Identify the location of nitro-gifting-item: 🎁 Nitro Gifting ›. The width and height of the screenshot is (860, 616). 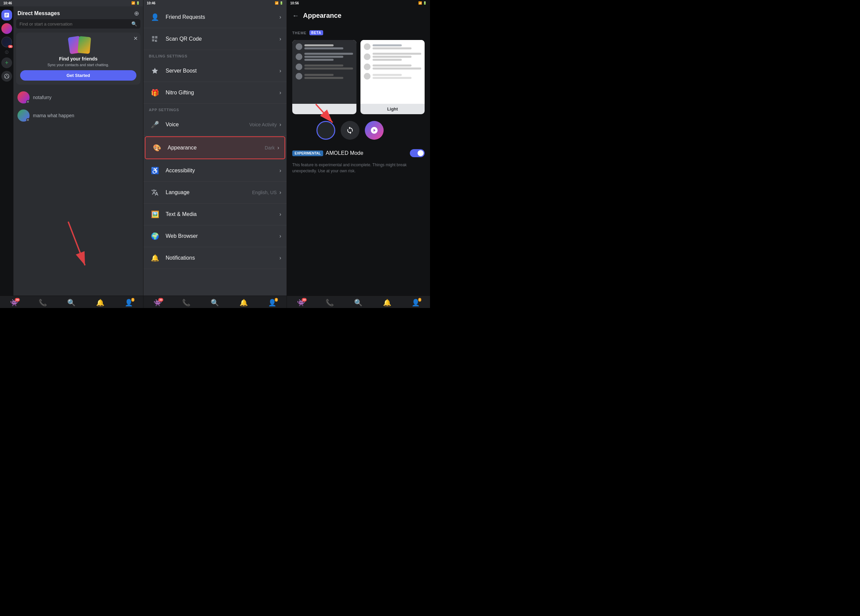
(215, 93).